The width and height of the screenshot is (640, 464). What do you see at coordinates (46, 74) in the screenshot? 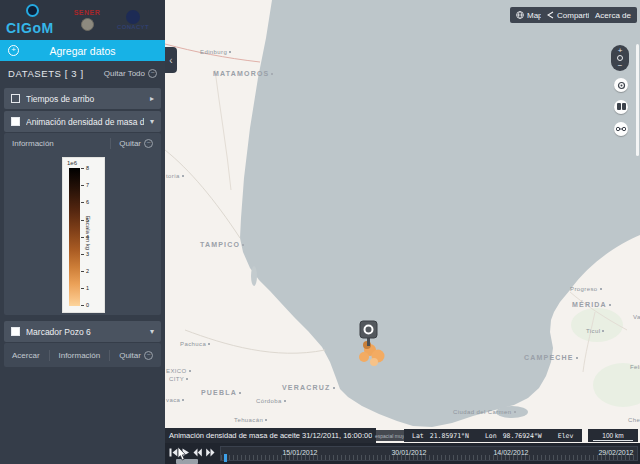
I see `datasets-count-label: DATASETS [ 3 ]` at bounding box center [46, 74].